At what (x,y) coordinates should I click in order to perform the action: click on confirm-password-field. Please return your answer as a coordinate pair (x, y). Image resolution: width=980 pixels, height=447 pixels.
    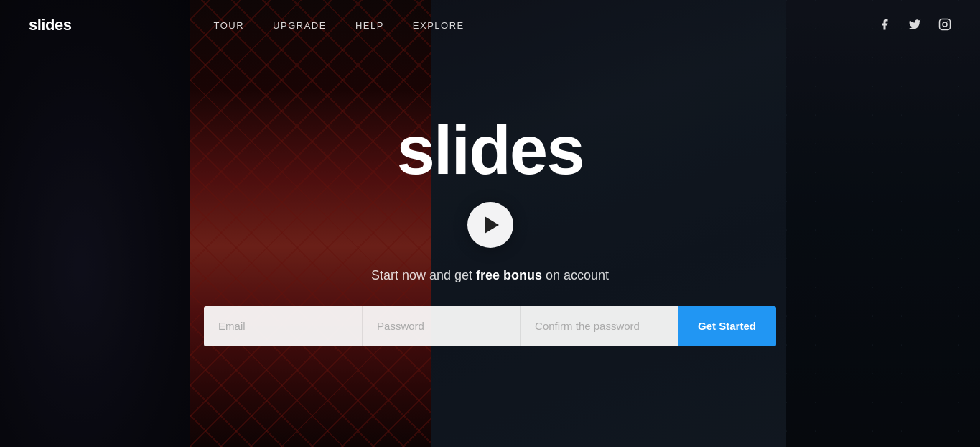
    Looking at the image, I should click on (599, 326).